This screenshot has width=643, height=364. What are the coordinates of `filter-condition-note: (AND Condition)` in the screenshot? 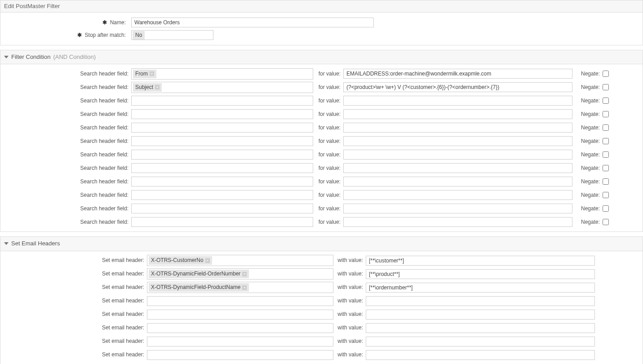 It's located at (75, 57).